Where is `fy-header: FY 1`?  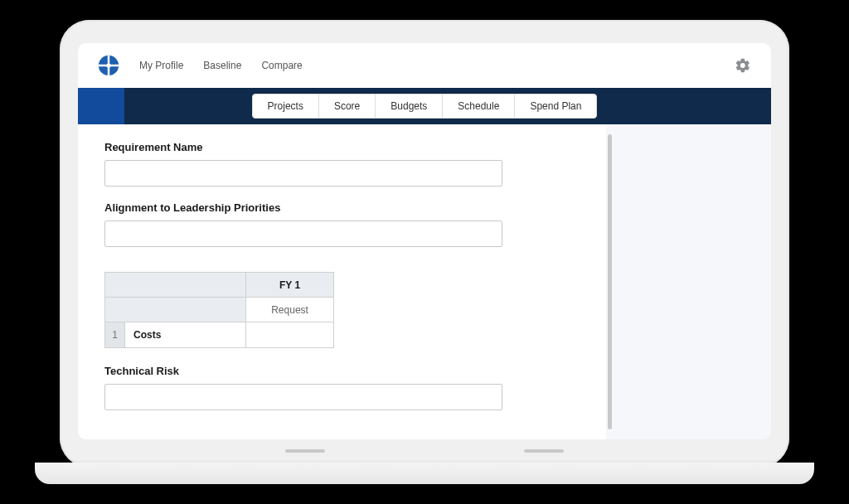
fy-header: FY 1 is located at coordinates (290, 285).